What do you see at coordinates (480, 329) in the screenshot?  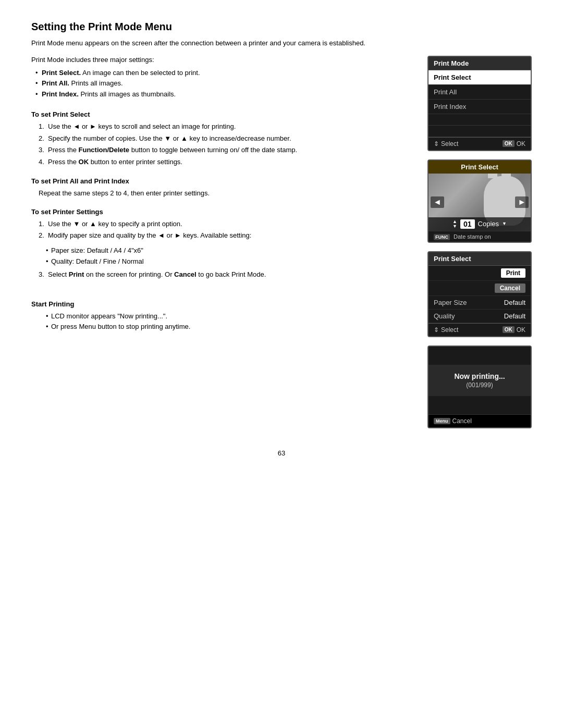 I see `printer-settings-footer: ⇕ Select OK OK` at bounding box center [480, 329].